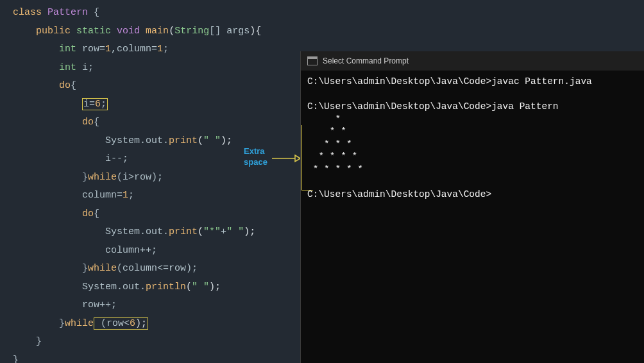  What do you see at coordinates (157, 268) in the screenshot?
I see `condition: (column<=row);` at bounding box center [157, 268].